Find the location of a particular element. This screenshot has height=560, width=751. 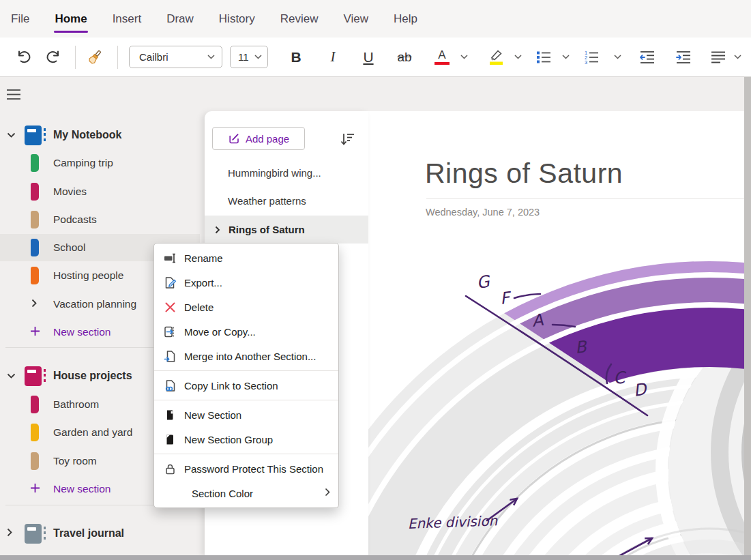

enke-division-label: Enke division is located at coordinates (453, 522).